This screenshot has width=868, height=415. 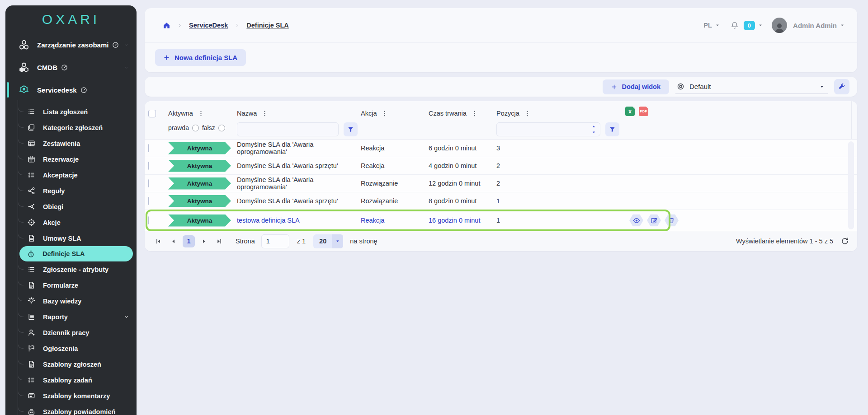 I want to click on select-all-checkbox, so click(x=152, y=114).